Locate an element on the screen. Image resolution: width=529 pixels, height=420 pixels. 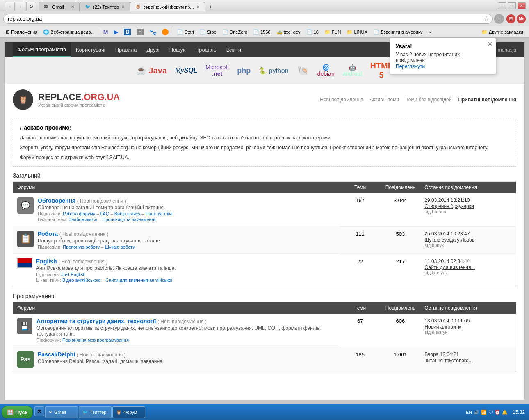
notification-link: Переглянути is located at coordinates (410, 66).